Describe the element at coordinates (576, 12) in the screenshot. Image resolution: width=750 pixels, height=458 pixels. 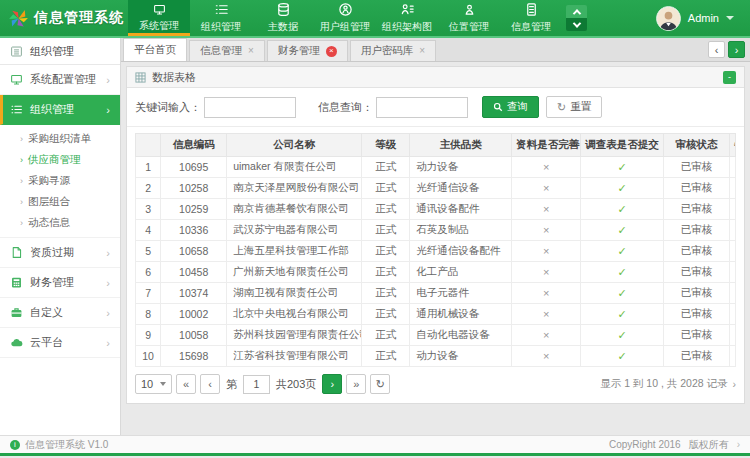
I see `chevron-up-icon` at that location.